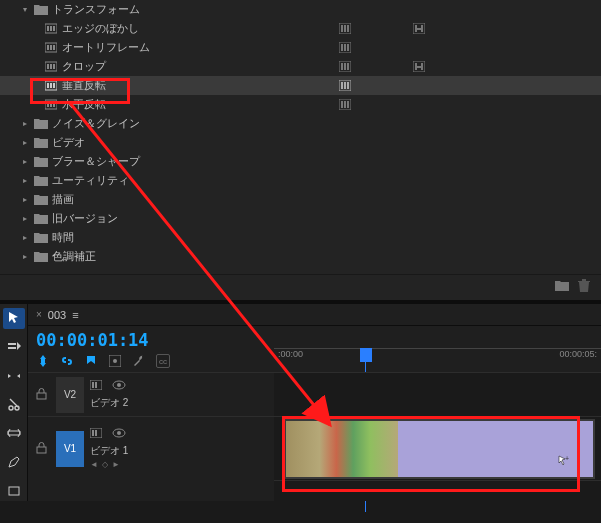 Image resolution: width=601 pixels, height=523 pixels. Describe the element at coordinates (109, 403) in the screenshot. I see `track-name-v2: ビデオ 2` at that location.